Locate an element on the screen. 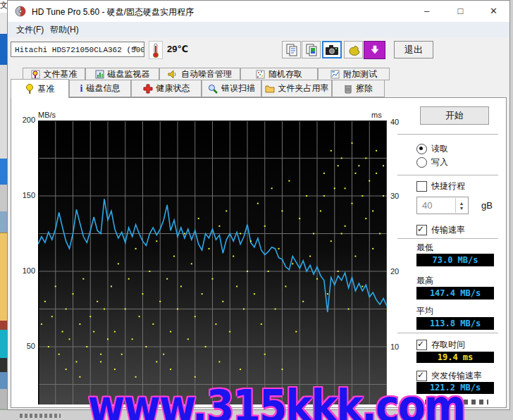 This screenshot has height=420, width=513. magnifier-icon is located at coordinates (213, 89).